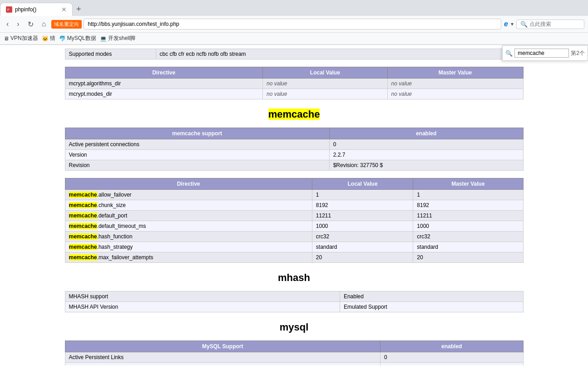  What do you see at coordinates (362, 184) in the screenshot?
I see `memcache-dir-local-header: Local Value` at bounding box center [362, 184].